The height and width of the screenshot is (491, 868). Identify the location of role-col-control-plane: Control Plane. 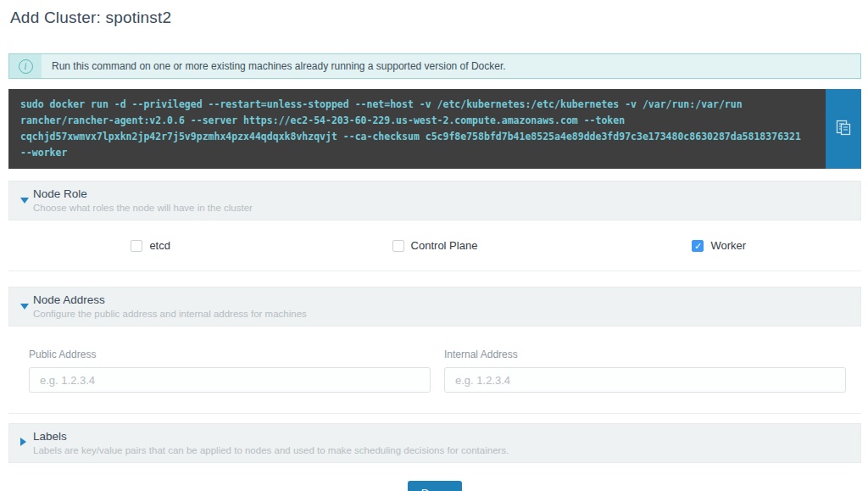
(434, 246).